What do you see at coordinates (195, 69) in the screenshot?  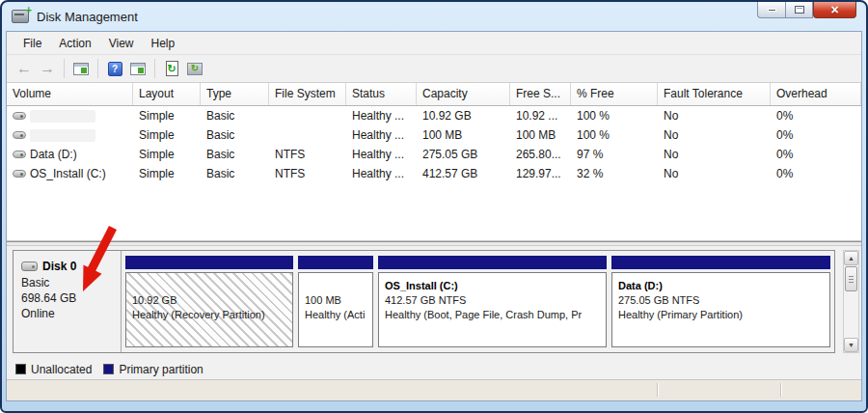 I see `rescan-disks-button: ↻` at bounding box center [195, 69].